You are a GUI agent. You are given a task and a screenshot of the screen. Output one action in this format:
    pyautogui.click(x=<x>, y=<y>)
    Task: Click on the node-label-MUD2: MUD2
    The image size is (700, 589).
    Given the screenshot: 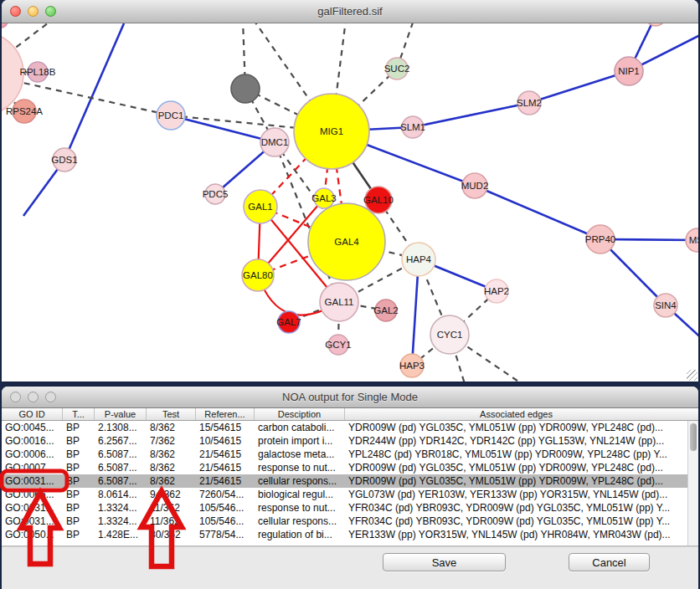 What is the action you would take?
    pyautogui.click(x=476, y=186)
    